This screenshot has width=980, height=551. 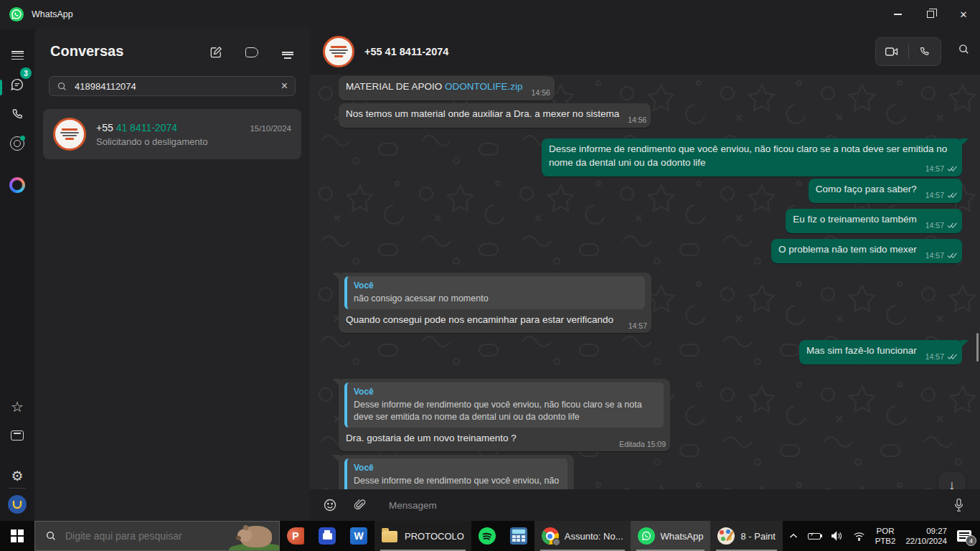 I want to click on taskbar-search-box, so click(x=157, y=536).